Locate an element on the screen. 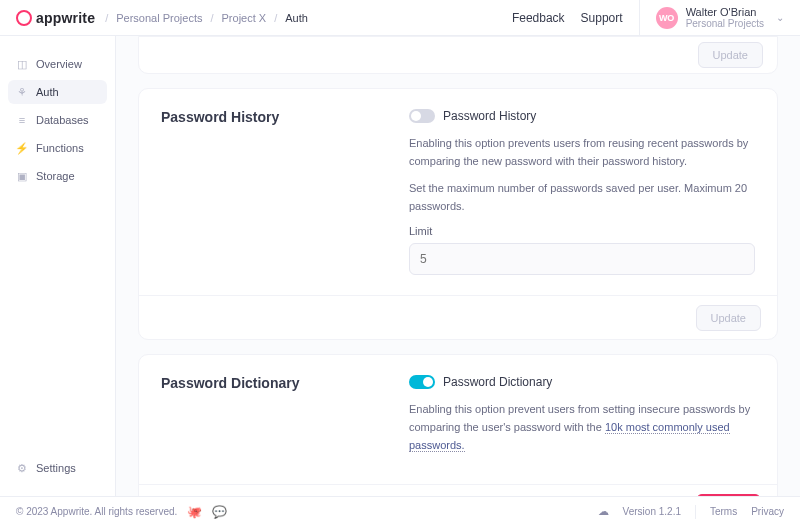 Image resolution: width=800 pixels, height=526 pixels. card-previous-footer: Update is located at coordinates (458, 55).